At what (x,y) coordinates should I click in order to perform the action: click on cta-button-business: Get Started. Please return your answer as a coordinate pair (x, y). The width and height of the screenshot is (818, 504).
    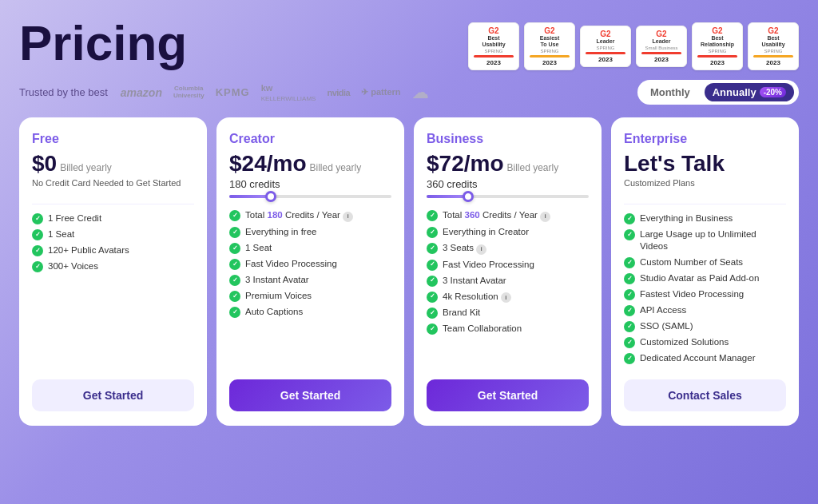
    Looking at the image, I should click on (508, 395).